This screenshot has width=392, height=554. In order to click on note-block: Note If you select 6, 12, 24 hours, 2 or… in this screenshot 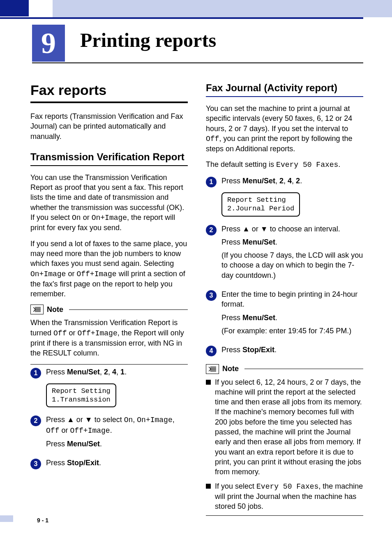, I will do `click(284, 440)`.